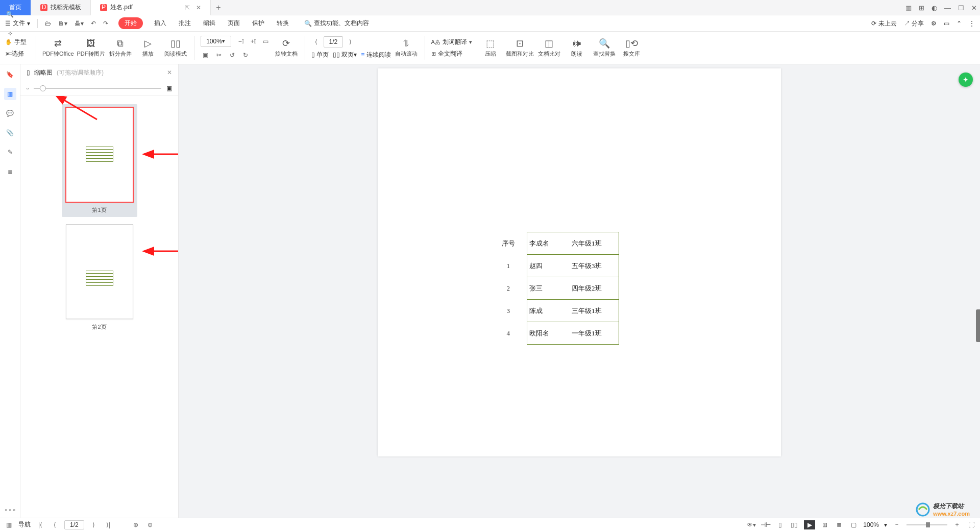 This screenshot has height=531, width=980. Describe the element at coordinates (219, 55) in the screenshot. I see `crop-icon: ✂` at that location.